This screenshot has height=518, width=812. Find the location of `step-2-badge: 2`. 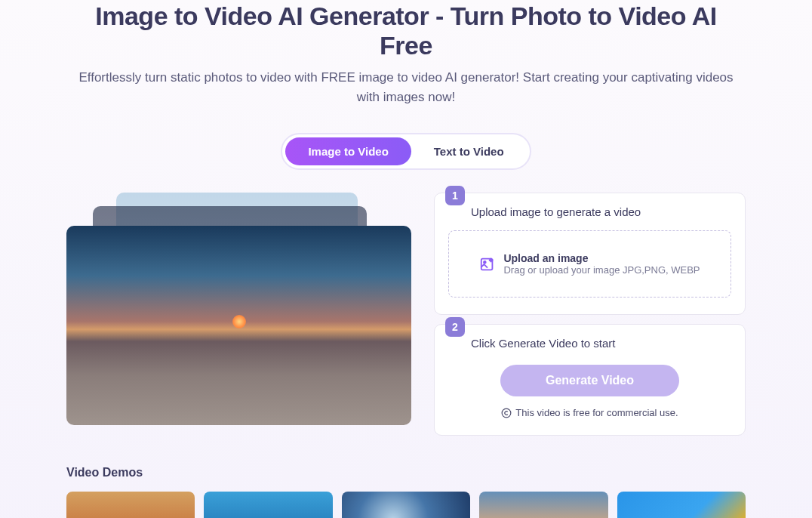

step-2-badge: 2 is located at coordinates (455, 327).